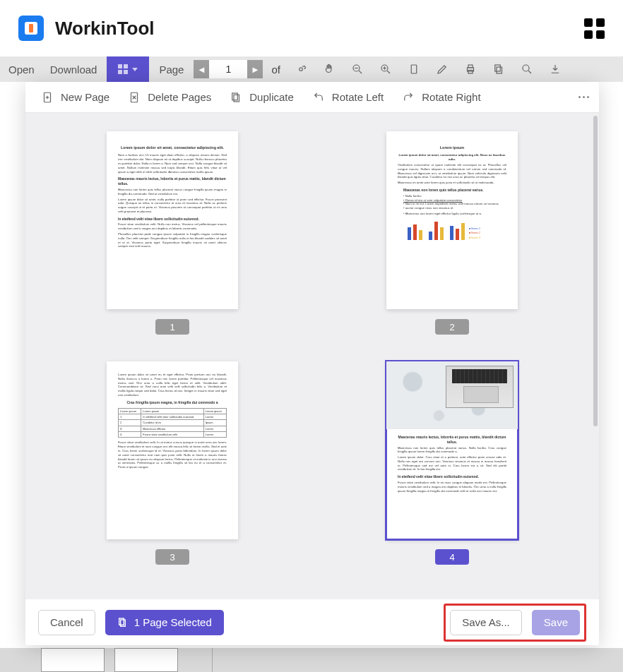 This screenshot has height=672, width=623. I want to click on modal-toolbar: New Page Delete Pages Duplicate Rotate L…, so click(312, 97).